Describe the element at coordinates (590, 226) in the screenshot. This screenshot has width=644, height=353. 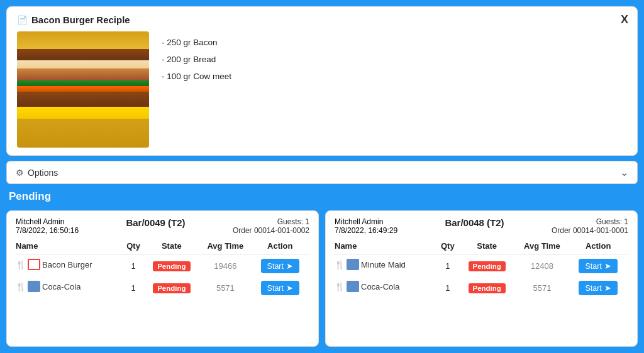
I see `order-guests-info: Guests: 1Order 00014-001-0001` at that location.